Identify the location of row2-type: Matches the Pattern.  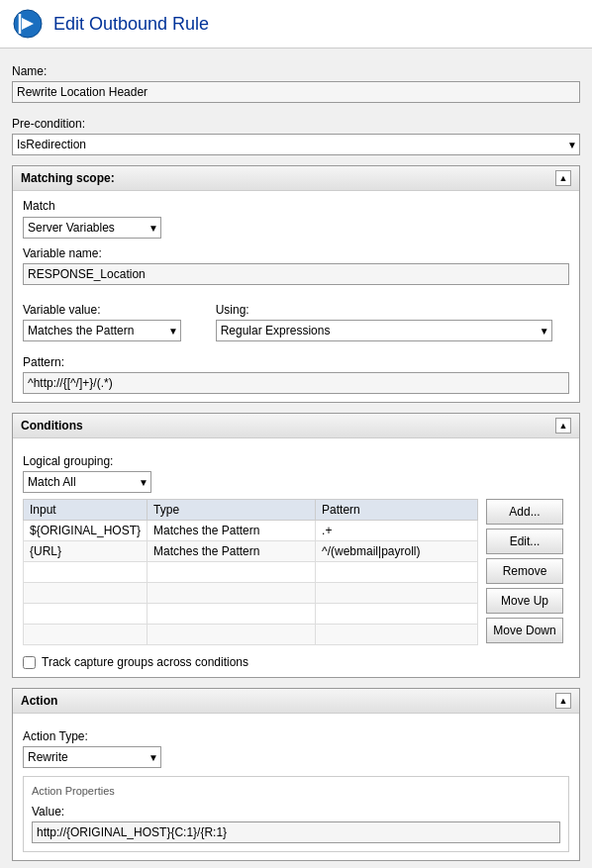
(232, 552).